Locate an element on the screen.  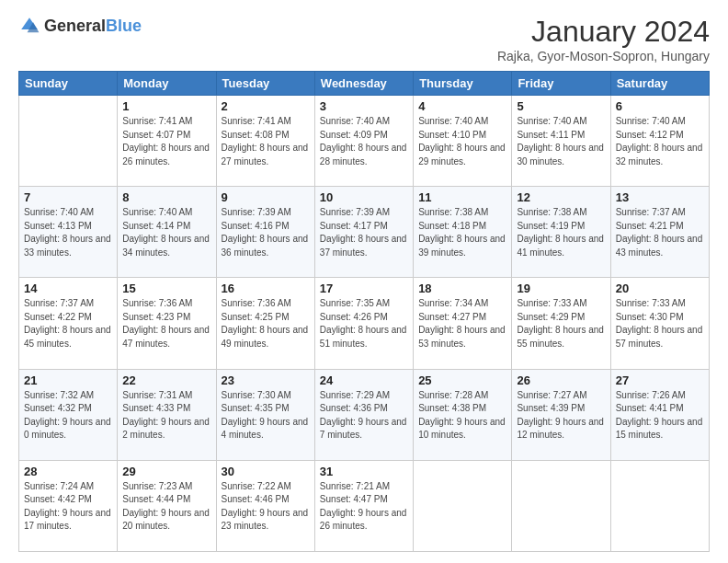
table-row: 29Sunrise: 7:23 AMSunset: 4:44 PMDayligh… is located at coordinates (167, 506).